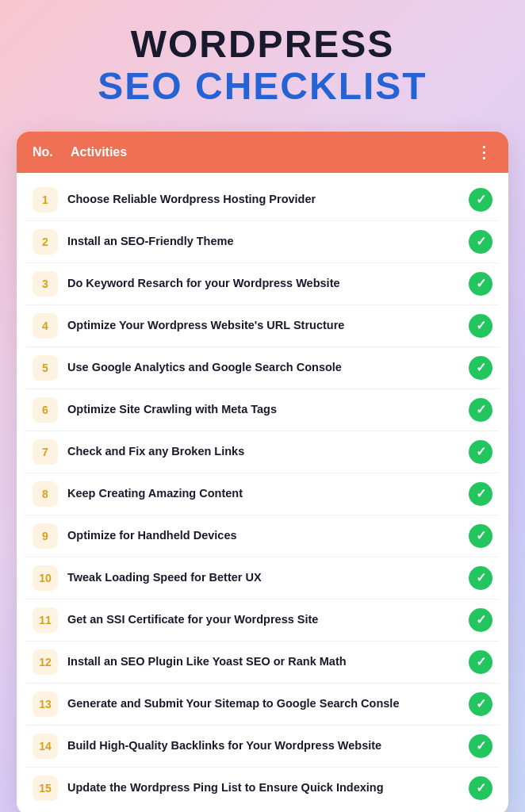  What do you see at coordinates (45, 284) in the screenshot?
I see `item-number: 3` at bounding box center [45, 284].